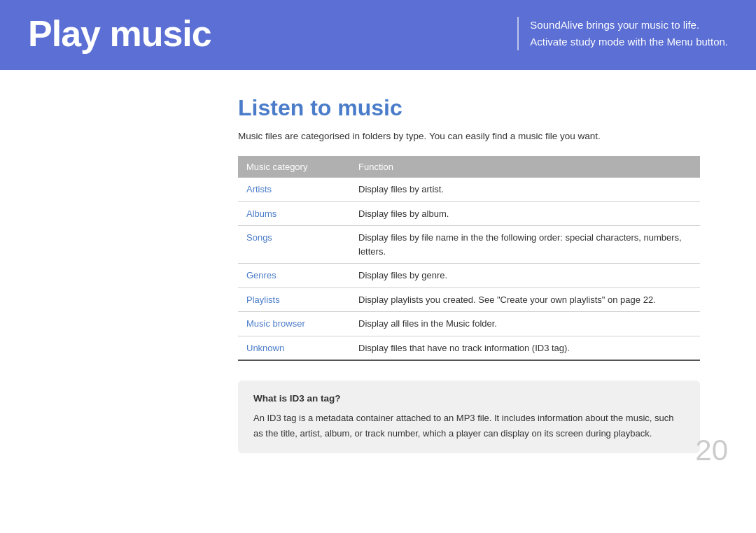 Image resolution: width=756 pixels, height=533 pixels. I want to click on tagline-line1: SoundAlive brings your music to life., so click(629, 25).